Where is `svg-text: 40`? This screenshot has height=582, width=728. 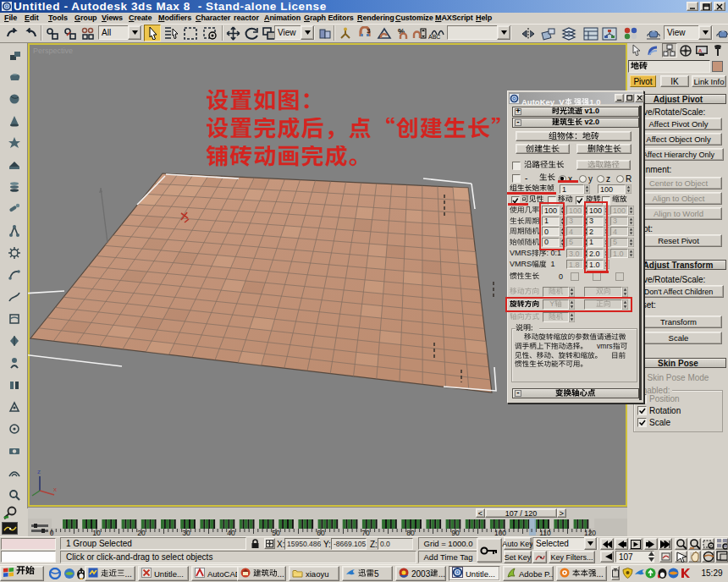 svg-text: 40 is located at coordinates (231, 533).